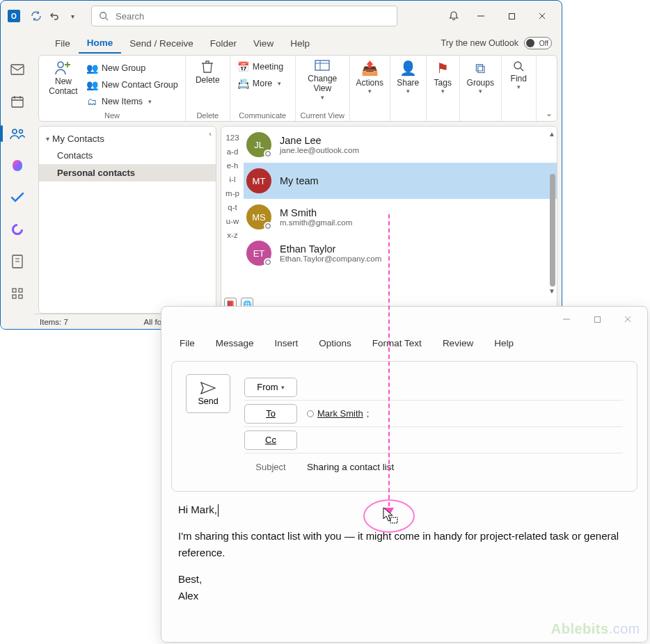 The image size is (650, 644). I want to click on minimize-button, so click(481, 16).